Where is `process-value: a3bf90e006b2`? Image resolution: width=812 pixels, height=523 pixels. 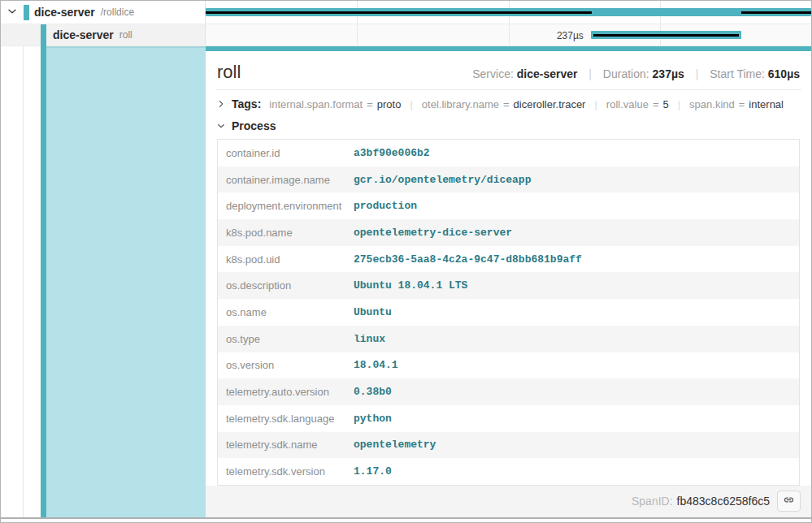
process-value: a3bf90e006b2 is located at coordinates (392, 153).